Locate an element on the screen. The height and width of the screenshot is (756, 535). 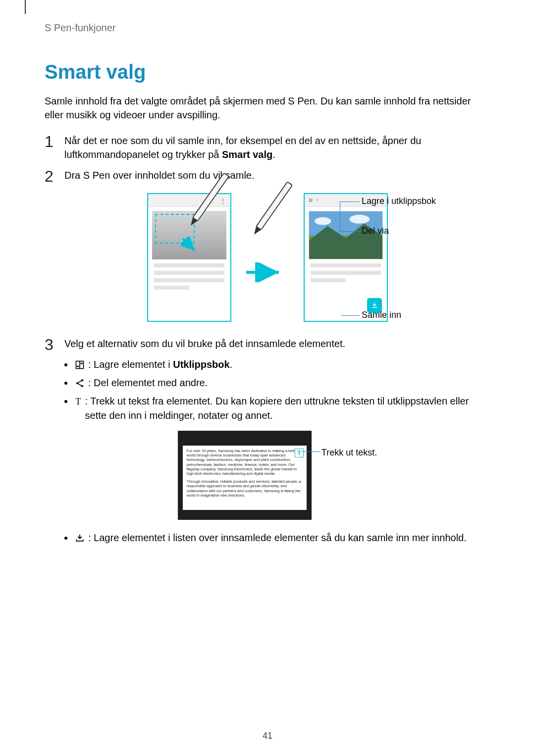
bullet-extract-text: T : Trekk ut tekst fra elementet. Du kan… is located at coordinates (277, 408).